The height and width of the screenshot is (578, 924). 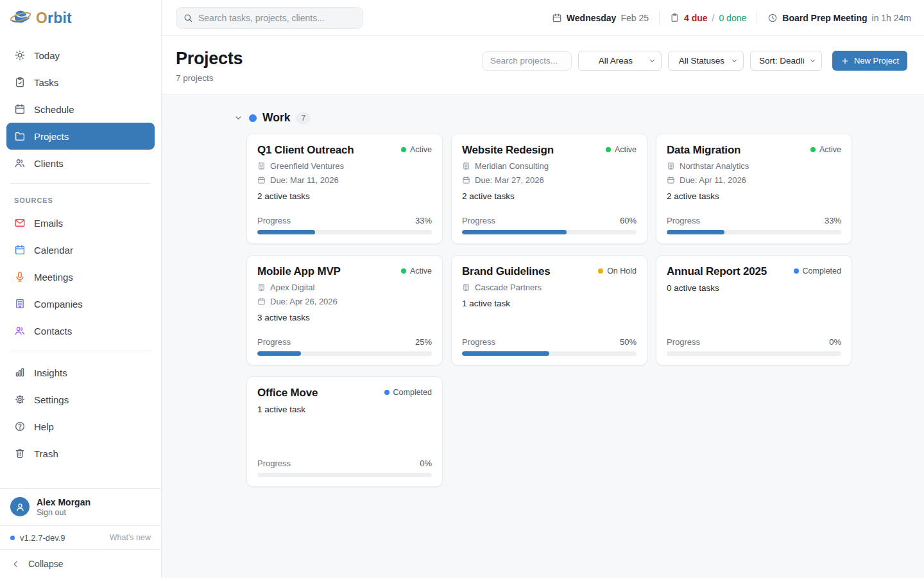 What do you see at coordinates (20, 55) in the screenshot?
I see `sun-icon` at bounding box center [20, 55].